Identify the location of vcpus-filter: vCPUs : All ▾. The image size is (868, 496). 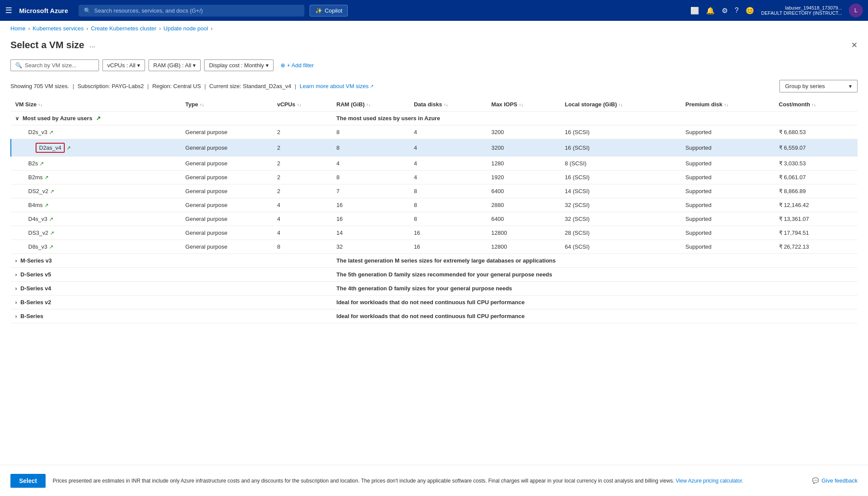
(124, 65).